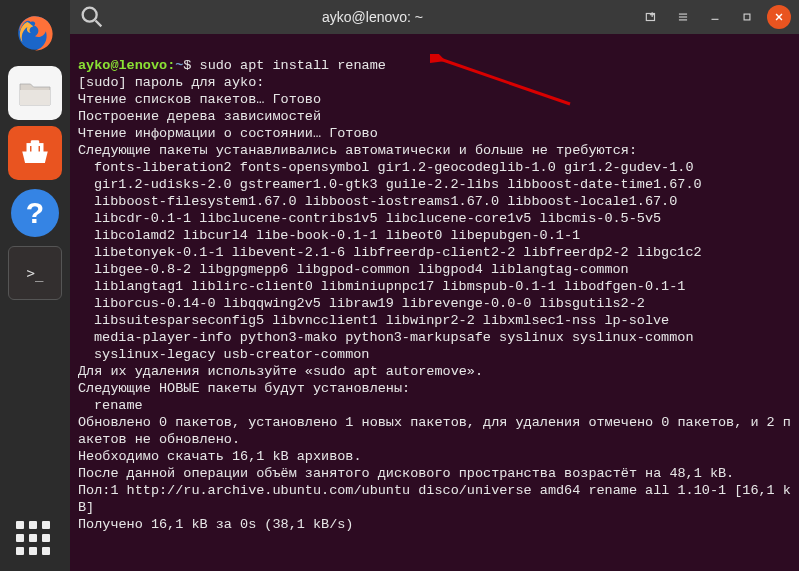 The width and height of the screenshot is (799, 571). What do you see at coordinates (747, 17) in the screenshot?
I see `maximize-button` at bounding box center [747, 17].